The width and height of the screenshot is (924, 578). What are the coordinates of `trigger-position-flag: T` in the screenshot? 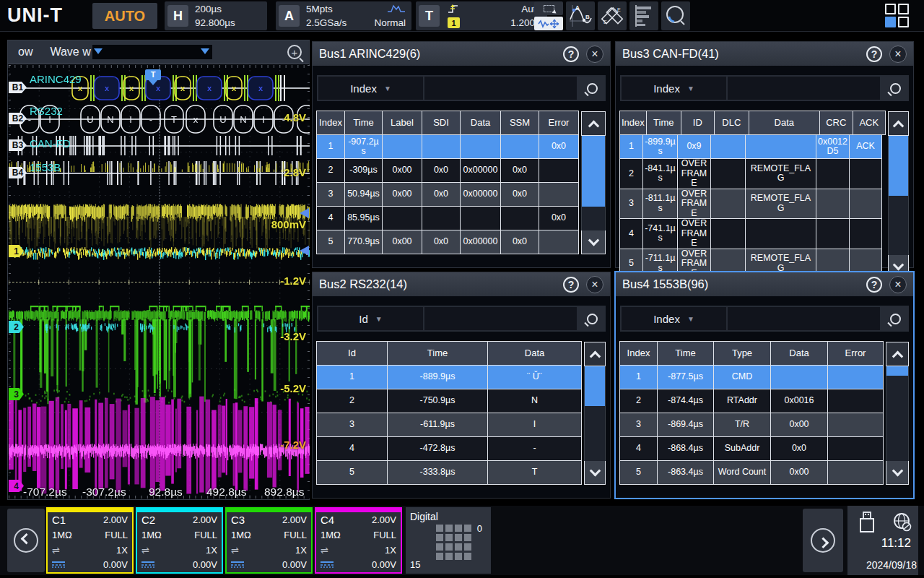 It's located at (153, 75).